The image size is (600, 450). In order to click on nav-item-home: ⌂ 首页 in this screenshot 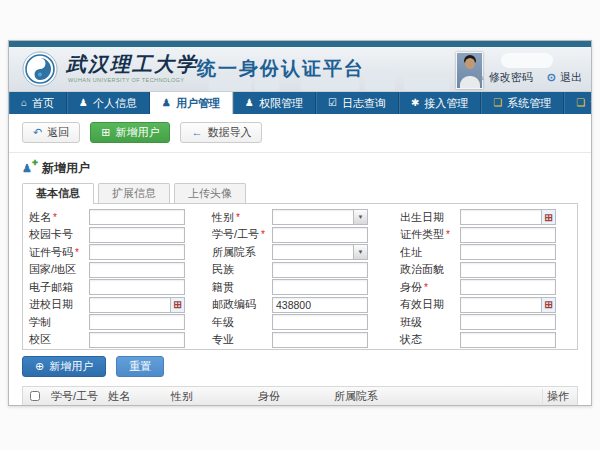, I will do `click(38, 103)`.